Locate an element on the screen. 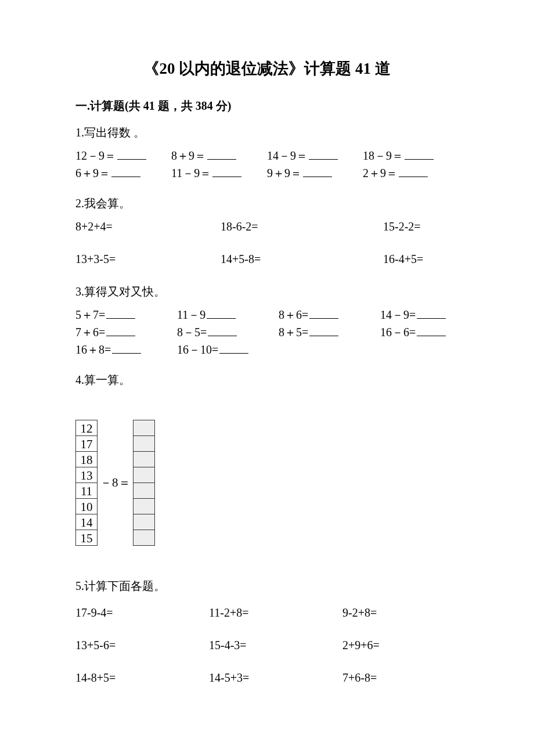  expr-text: 11－9＝ is located at coordinates (192, 173).